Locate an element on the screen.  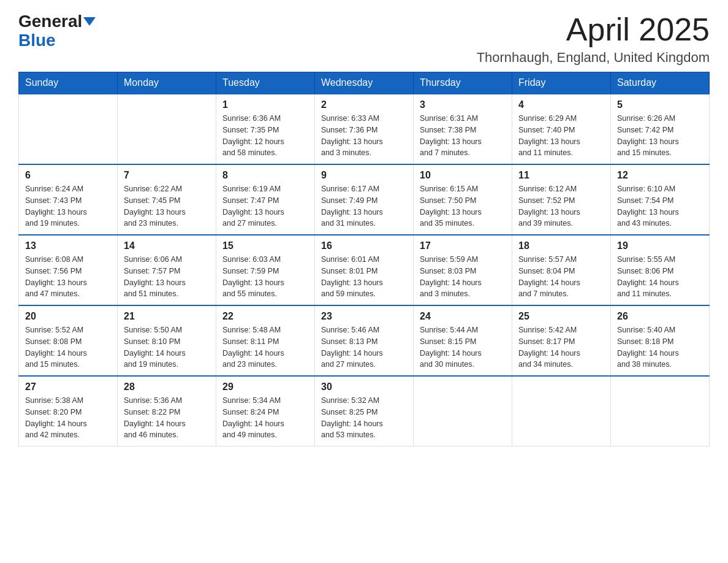
day-number: 23 is located at coordinates (364, 316).